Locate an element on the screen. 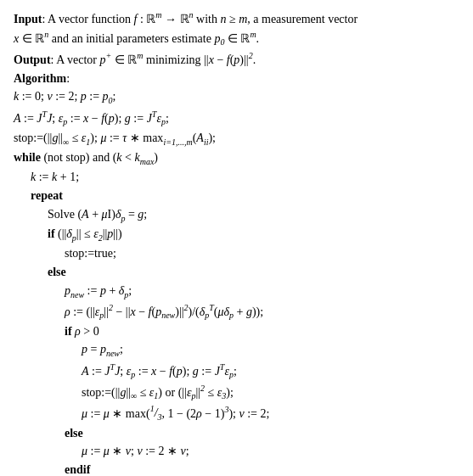  output-label: Output is located at coordinates (32, 59).